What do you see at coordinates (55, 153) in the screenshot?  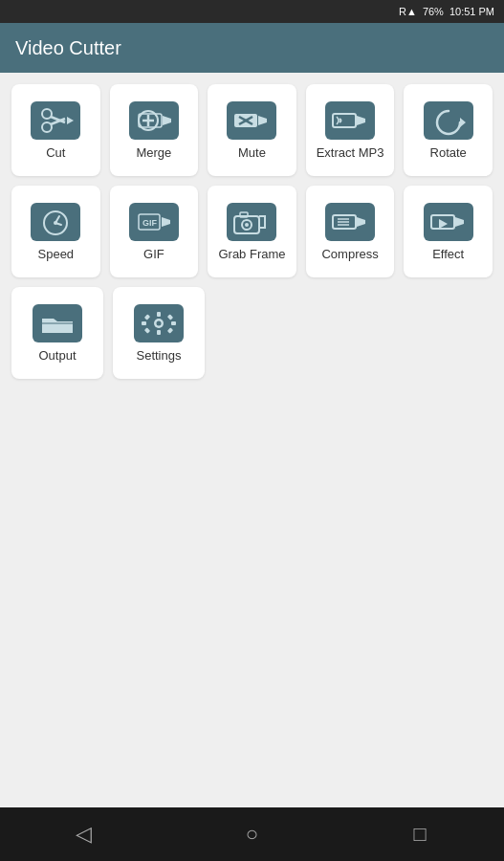 I see `cut-label: Cut` at bounding box center [55, 153].